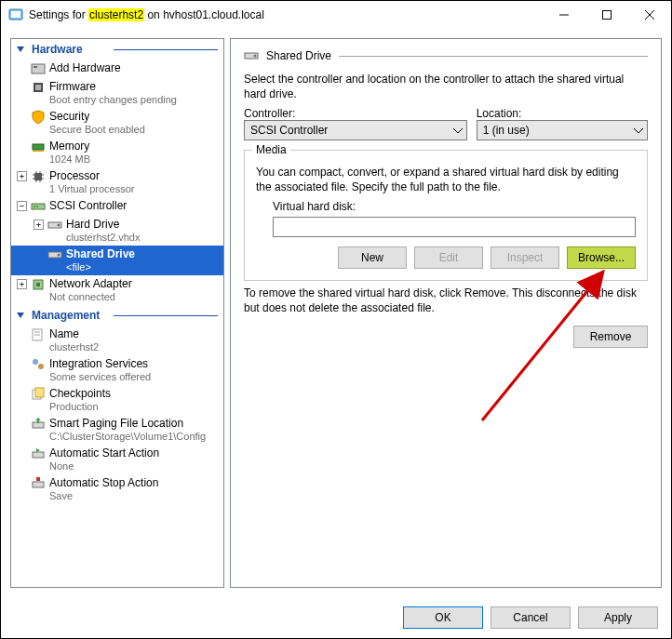 This screenshot has width=672, height=639. I want to click on edit-button: Edit, so click(449, 258).